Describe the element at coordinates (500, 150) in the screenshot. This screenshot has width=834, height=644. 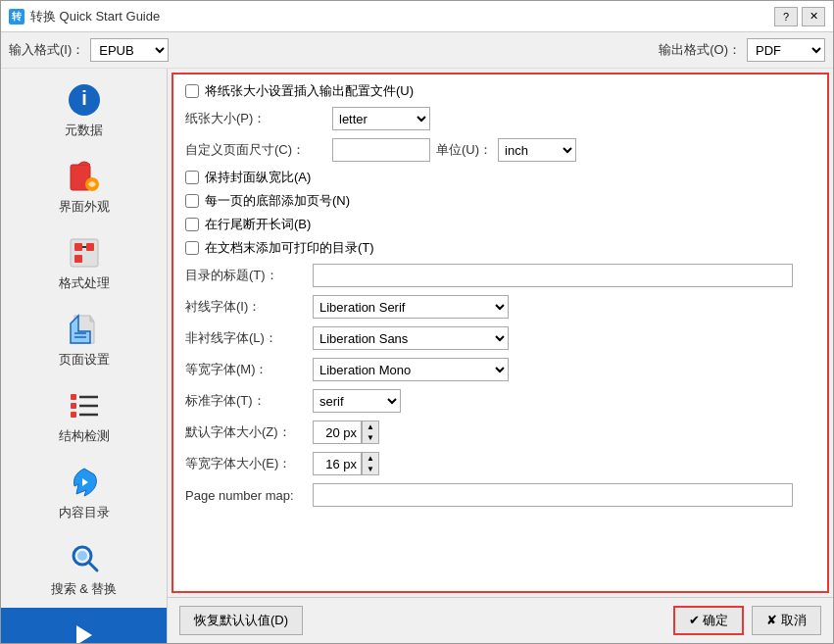
I see `custom-page-row: 自定义页面尺寸(C)： 单位(U)： inch mm cm` at that location.